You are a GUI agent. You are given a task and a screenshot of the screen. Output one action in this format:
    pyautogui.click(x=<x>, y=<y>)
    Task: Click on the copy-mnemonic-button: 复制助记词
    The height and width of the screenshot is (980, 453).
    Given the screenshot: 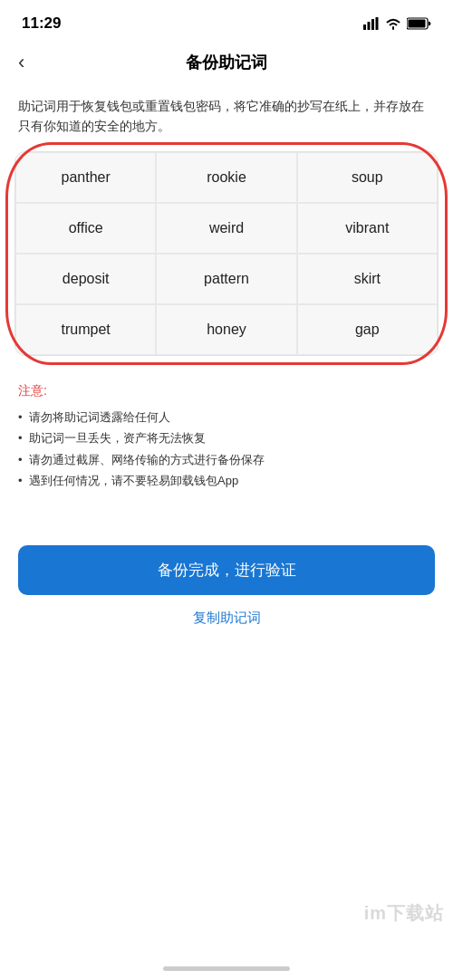 What is the action you would take?
    pyautogui.click(x=226, y=618)
    